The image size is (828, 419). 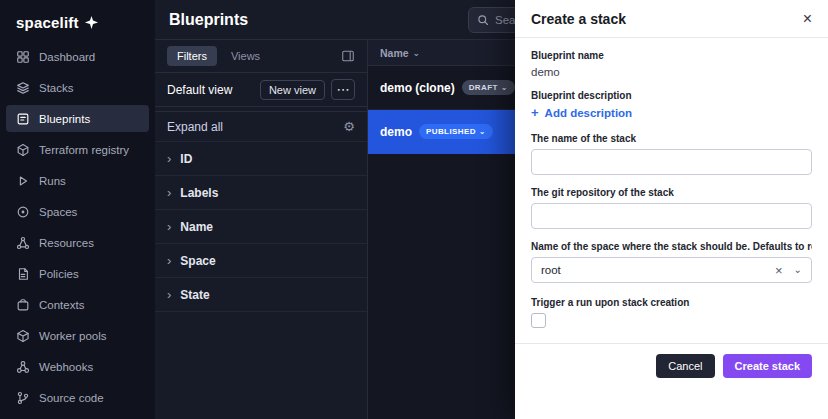 What do you see at coordinates (442, 132) in the screenshot?
I see `list-row: demo PUBLISHED ⌄` at bounding box center [442, 132].